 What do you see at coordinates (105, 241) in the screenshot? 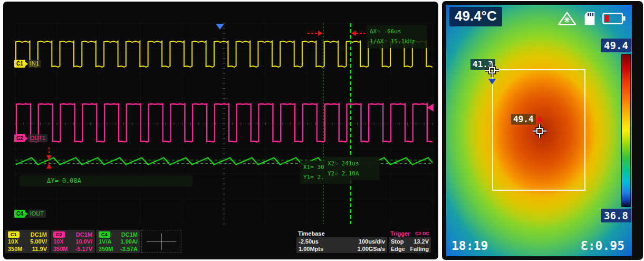
I see `c4-probe: 1V/A` at bounding box center [105, 241].